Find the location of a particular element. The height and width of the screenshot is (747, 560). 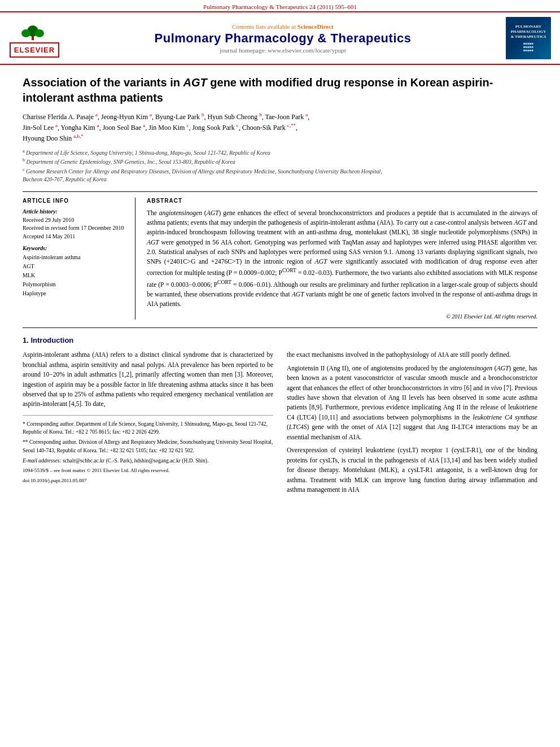

sciencedirect-link: Contents lists available at ScienceDirec… is located at coordinates (283, 27).